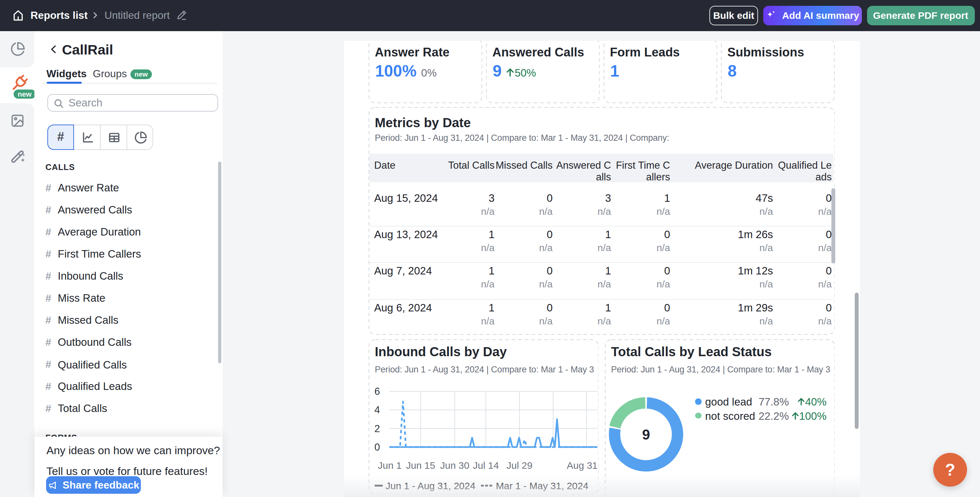 This screenshot has height=497, width=980. What do you see at coordinates (377, 410) in the screenshot?
I see `svg-text: 4` at bounding box center [377, 410].